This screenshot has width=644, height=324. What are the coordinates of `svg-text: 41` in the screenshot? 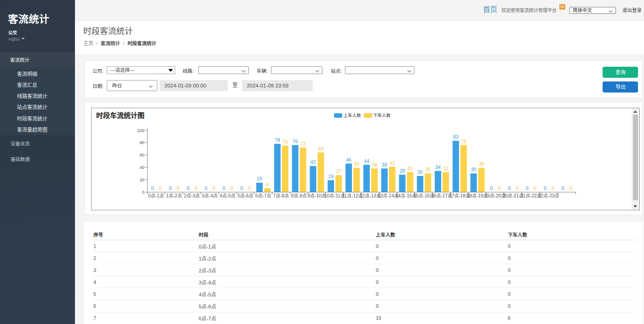 It's located at (392, 162).